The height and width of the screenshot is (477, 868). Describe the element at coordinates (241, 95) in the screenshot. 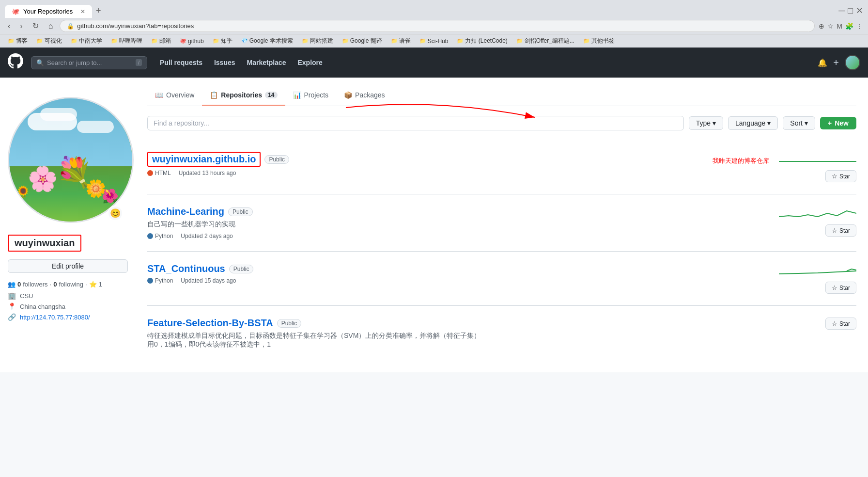

I see `tab-repositories-label: Repositories` at that location.